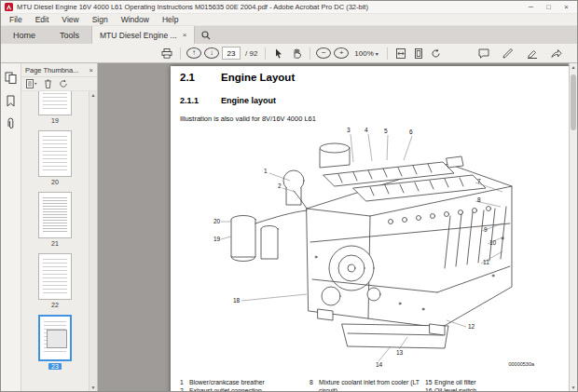 The width and height of the screenshot is (578, 392). What do you see at coordinates (430, 389) in the screenshot?
I see `legend-number: 16` at bounding box center [430, 389].